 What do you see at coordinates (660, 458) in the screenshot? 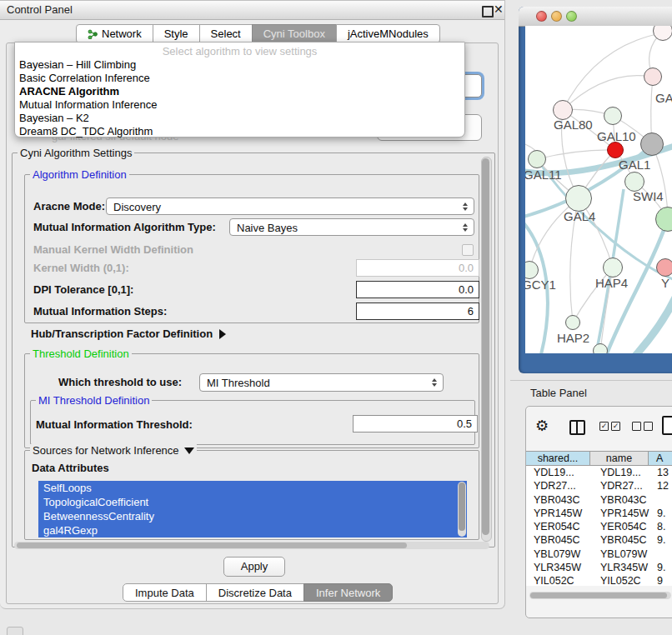
I see `column-header-partial: A` at bounding box center [660, 458].